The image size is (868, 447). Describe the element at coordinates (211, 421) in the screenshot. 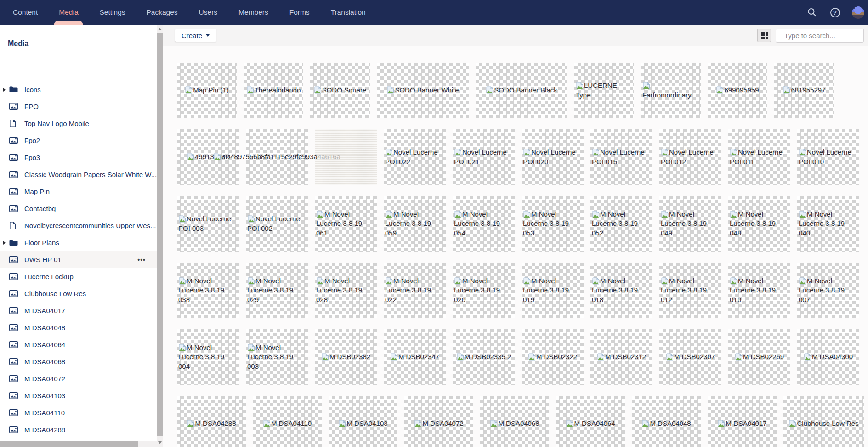

I see `media-tile: M DSA04288` at that location.